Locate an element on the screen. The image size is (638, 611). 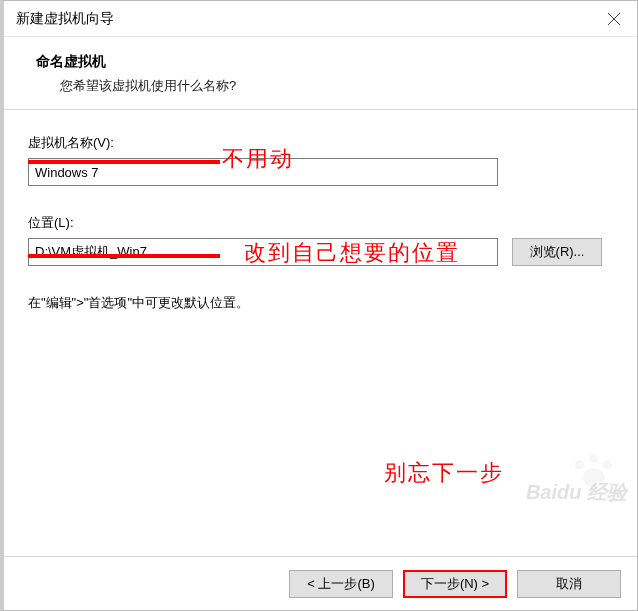
browse-button: 浏览(R)... is located at coordinates (557, 252).